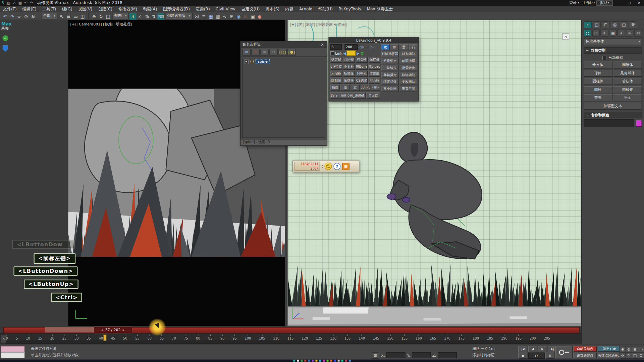 This screenshot has height=362, width=644. What do you see at coordinates (336, 67) in the screenshot?
I see `bsk-left-button-1-0: BIP位置` at bounding box center [336, 67].